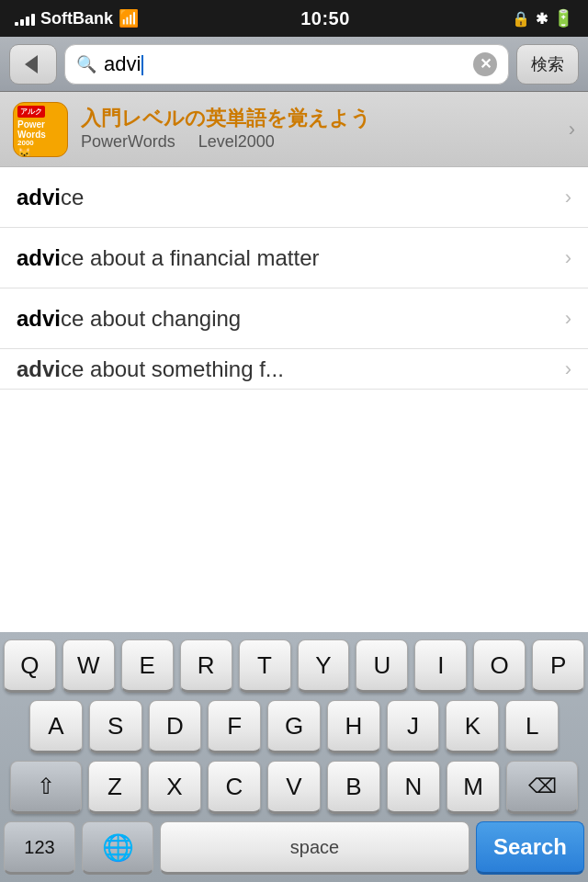  Describe the element at coordinates (25, 18) in the screenshot. I see `signal-icon` at that location.